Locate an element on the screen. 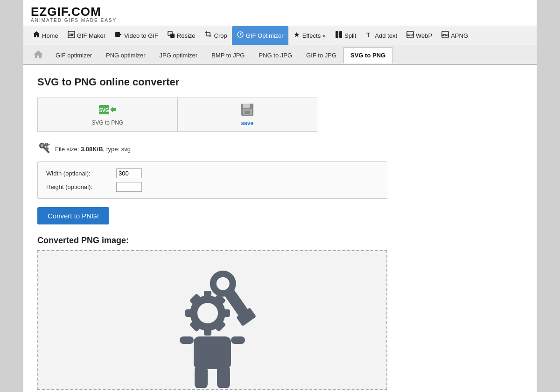  nav-label-effects: Effects » is located at coordinates (314, 35).